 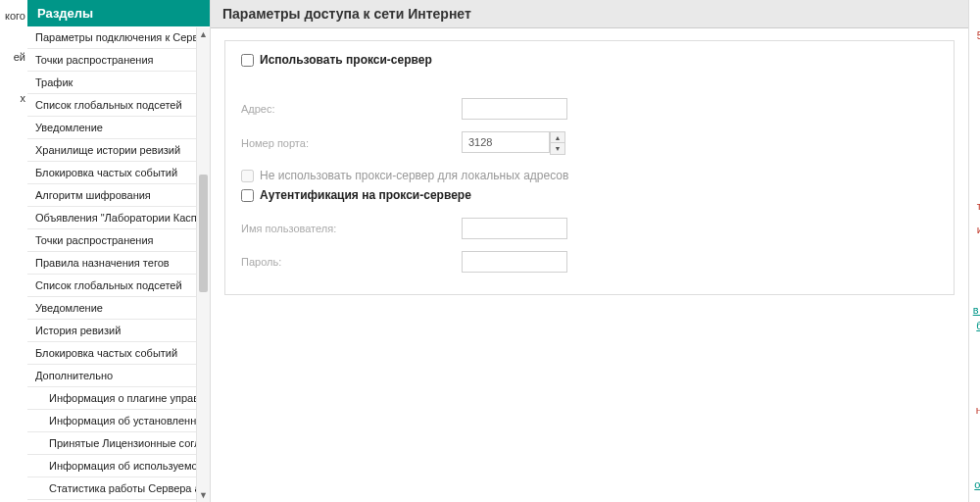 What do you see at coordinates (119, 14) in the screenshot?
I see `sidebar-header: Разделы` at bounding box center [119, 14].